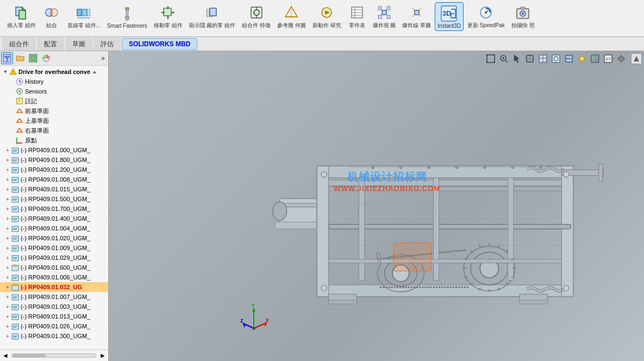  What do you see at coordinates (385, 16) in the screenshot?
I see `explode-button: 爆炸視 圖` at bounding box center [385, 16].